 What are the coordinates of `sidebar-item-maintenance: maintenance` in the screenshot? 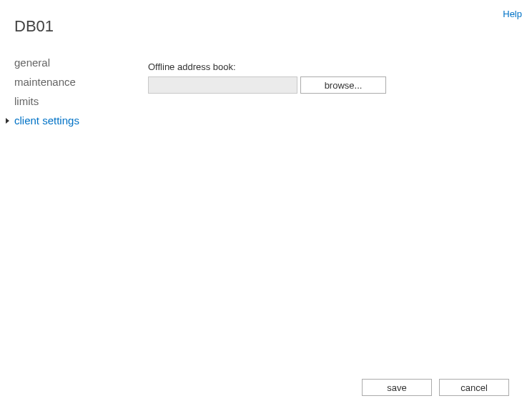 It's located at (63, 81).